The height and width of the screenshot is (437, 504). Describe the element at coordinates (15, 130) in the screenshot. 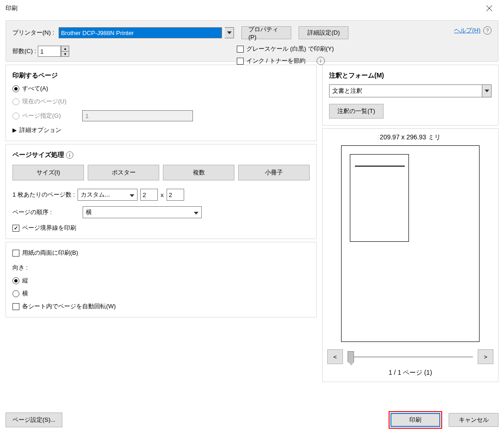

I see `triangle-right-icon: ▶` at that location.